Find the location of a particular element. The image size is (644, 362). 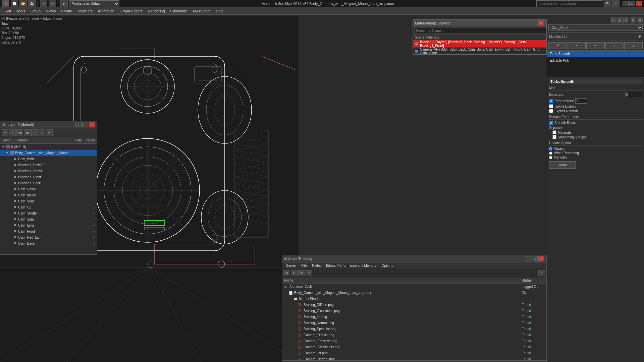

layer-item-3: Bracing1_Bolts999··· is located at coordinates (49, 165).